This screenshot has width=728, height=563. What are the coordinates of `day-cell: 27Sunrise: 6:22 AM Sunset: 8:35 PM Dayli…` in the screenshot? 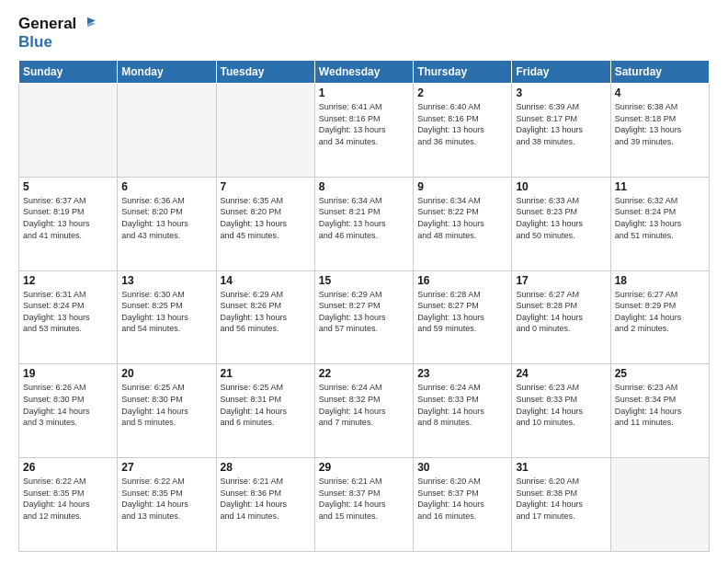 It's located at (167, 505).